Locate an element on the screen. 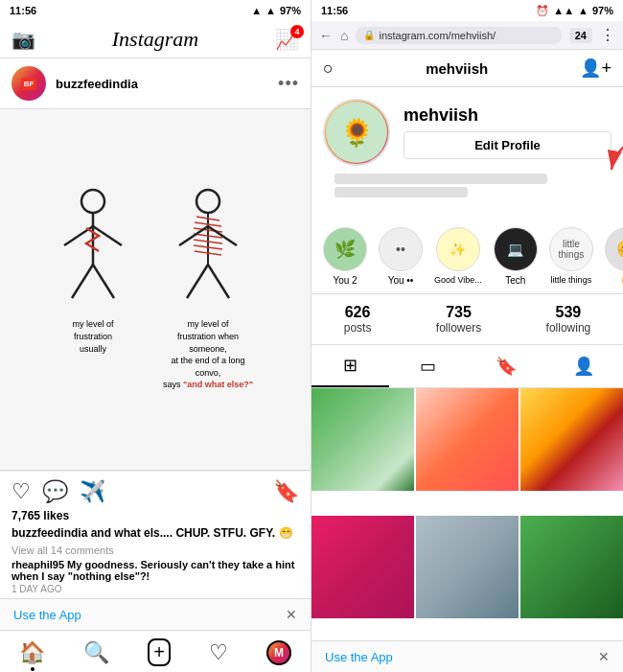 The image size is (623, 672). highlight-goodvibe: ✨ Good Vibe... is located at coordinates (458, 257).